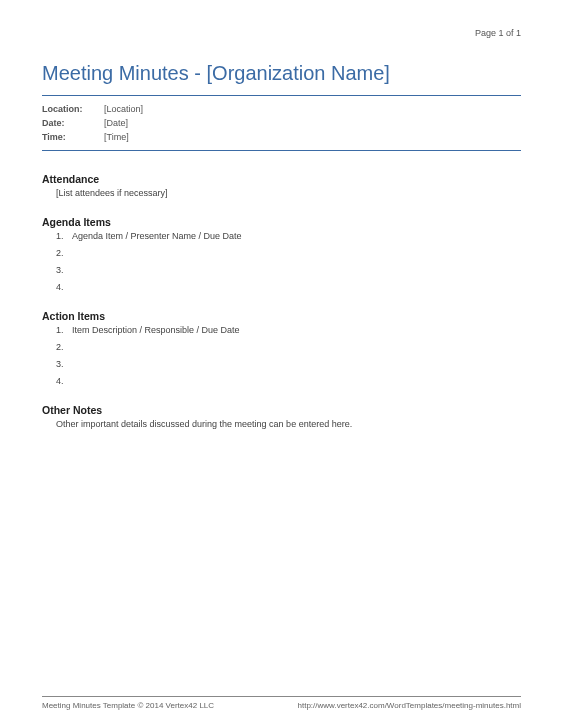  I want to click on section-other: Other Notes Other important details disc…, so click(282, 416).